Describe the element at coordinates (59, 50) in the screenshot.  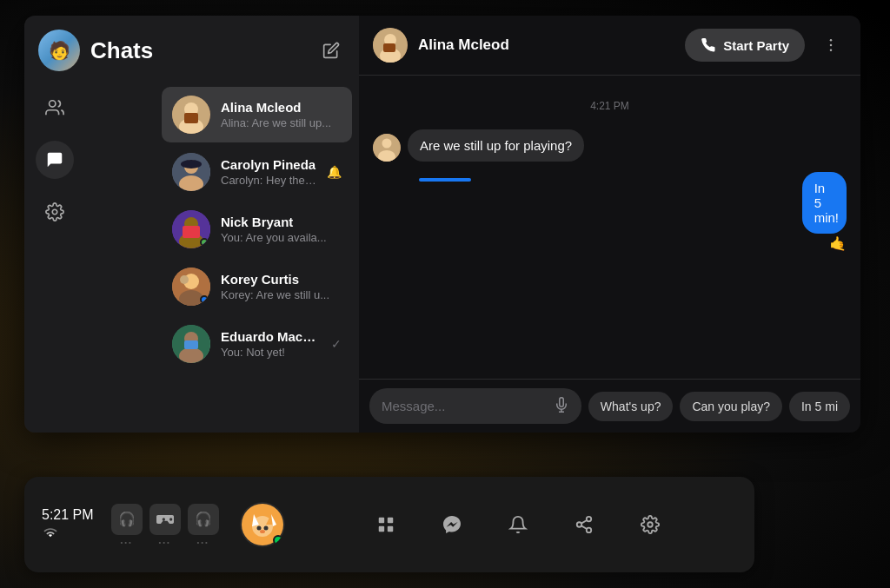
I see `user-avatar-image: 🧑` at that location.